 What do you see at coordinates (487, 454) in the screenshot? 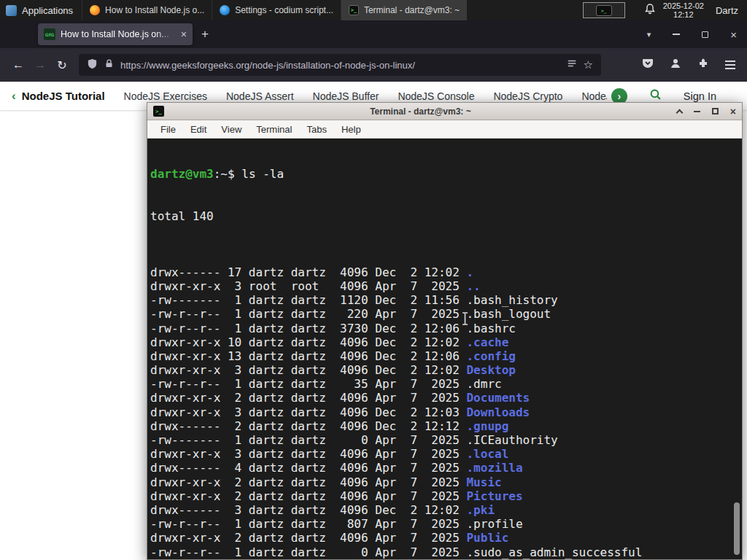
I see `dir-name: .local` at bounding box center [487, 454].